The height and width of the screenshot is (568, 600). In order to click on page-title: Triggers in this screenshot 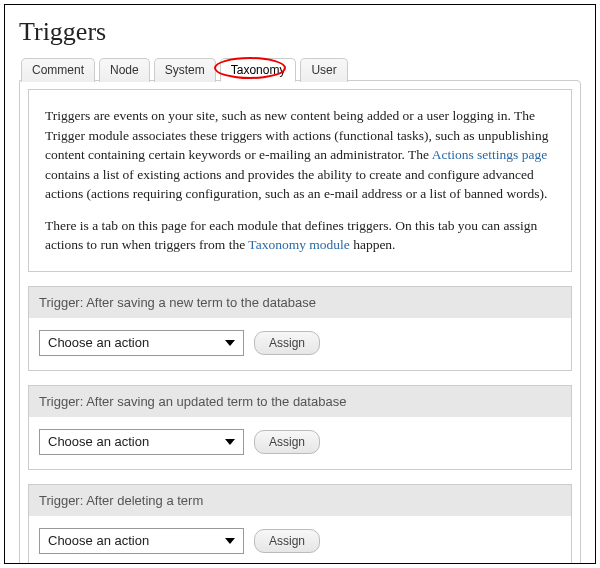, I will do `click(300, 32)`.